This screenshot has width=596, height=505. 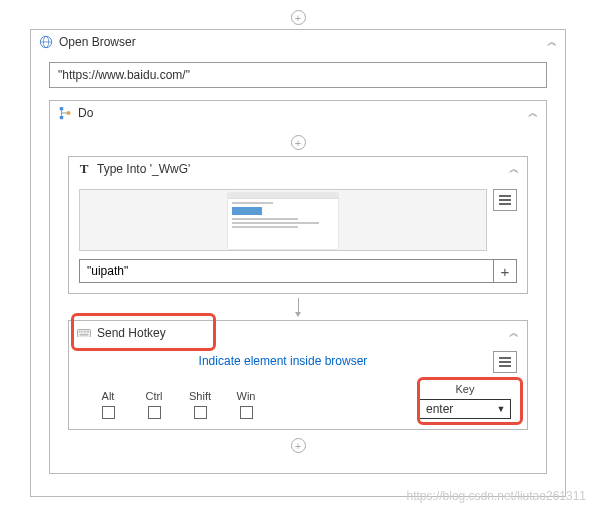 What do you see at coordinates (300, 169) in the screenshot?
I see `type-into-title: Type Into '_WwG'` at bounding box center [300, 169].